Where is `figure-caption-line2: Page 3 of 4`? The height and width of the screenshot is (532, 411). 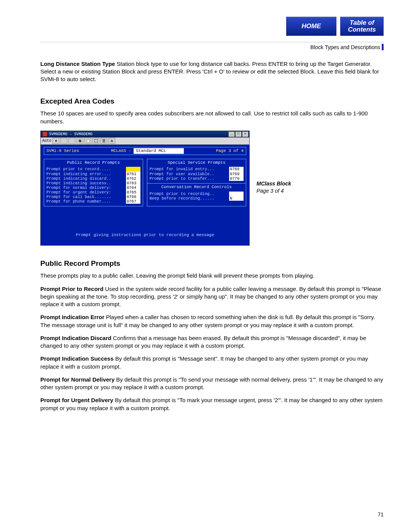
figure-caption-line2: Page 3 of 4 is located at coordinates (274, 191).